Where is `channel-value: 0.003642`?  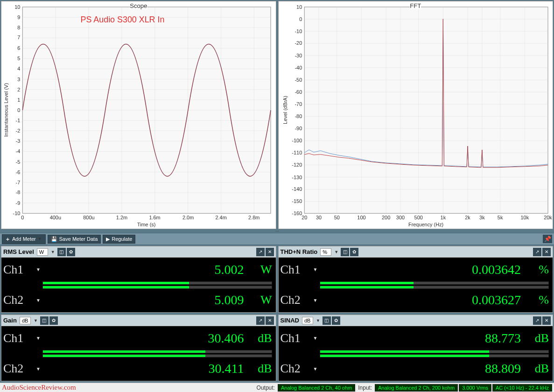
channel-value: 0.003642 is located at coordinates (420, 270).